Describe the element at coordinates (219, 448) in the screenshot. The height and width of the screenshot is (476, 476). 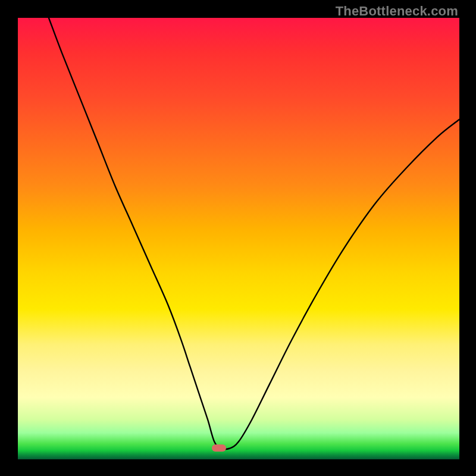
I see `optimal-marker` at that location.